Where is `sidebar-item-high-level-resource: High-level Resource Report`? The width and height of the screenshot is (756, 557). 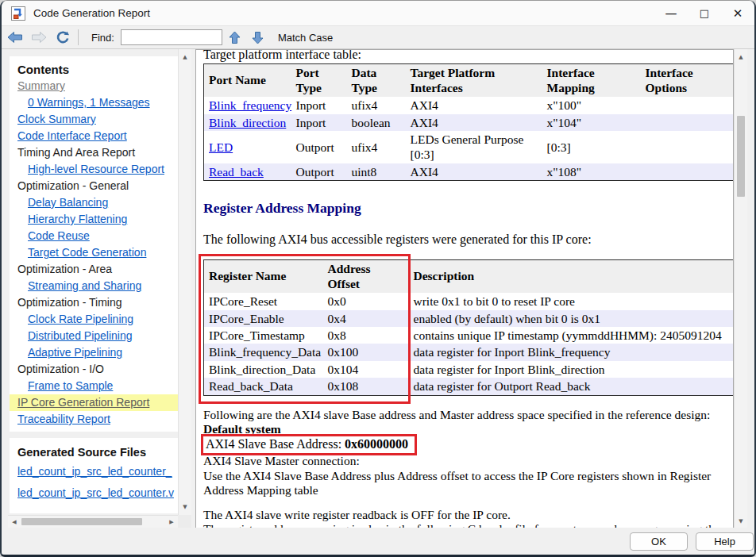 sidebar-item-high-level-resource: High-level Resource Report is located at coordinates (94, 170).